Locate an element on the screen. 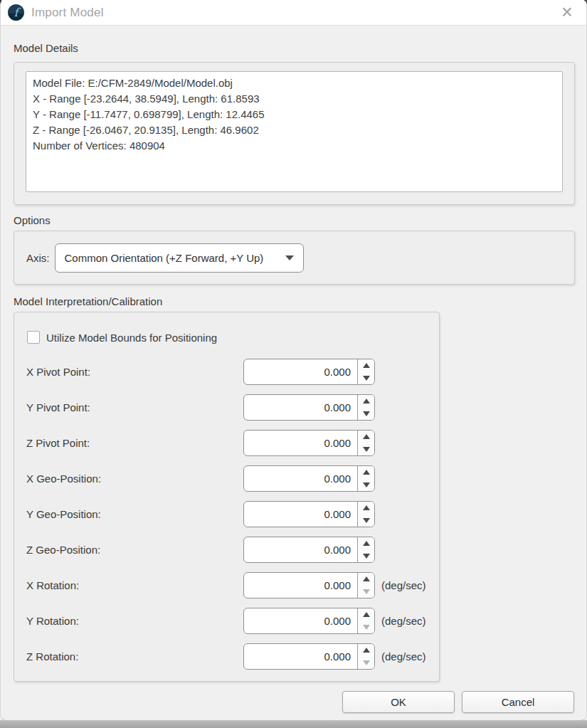  chevron-down-icon is located at coordinates (290, 258).